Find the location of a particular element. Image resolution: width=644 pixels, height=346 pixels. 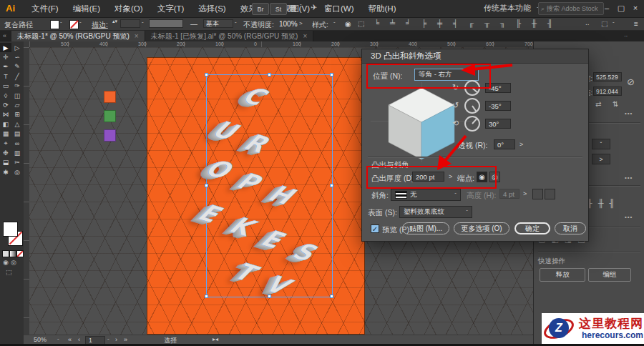

workspace-switcher: 传统基本功能 ˇ is located at coordinates (511, 9).